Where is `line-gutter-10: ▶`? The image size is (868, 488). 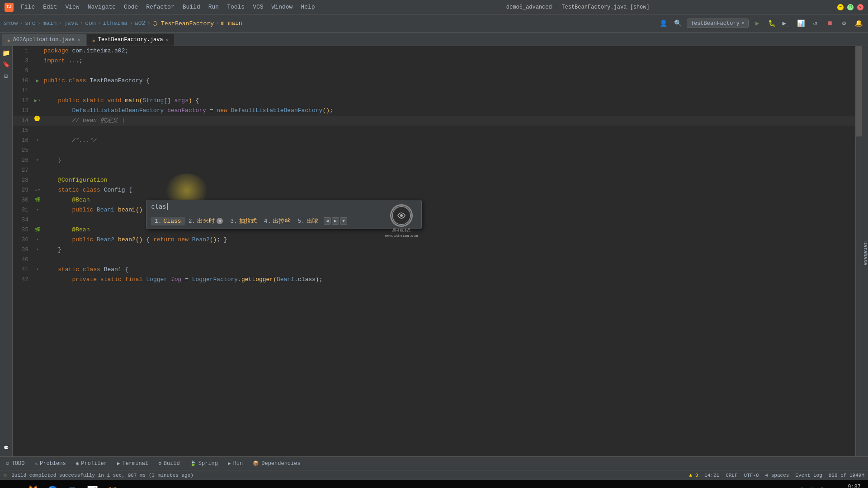 line-gutter-10: ▶ is located at coordinates (38, 81).